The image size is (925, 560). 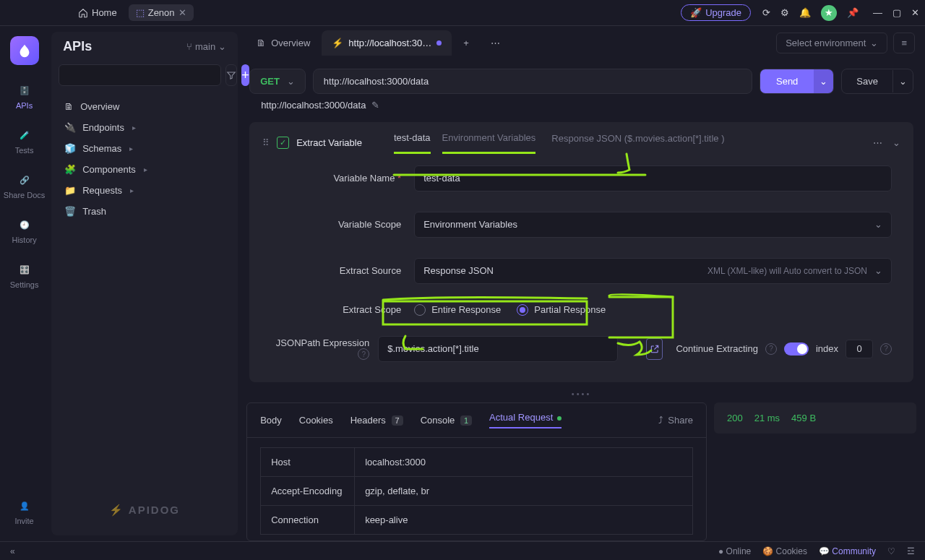 I want to click on variable-name-value: test-data, so click(x=442, y=178).